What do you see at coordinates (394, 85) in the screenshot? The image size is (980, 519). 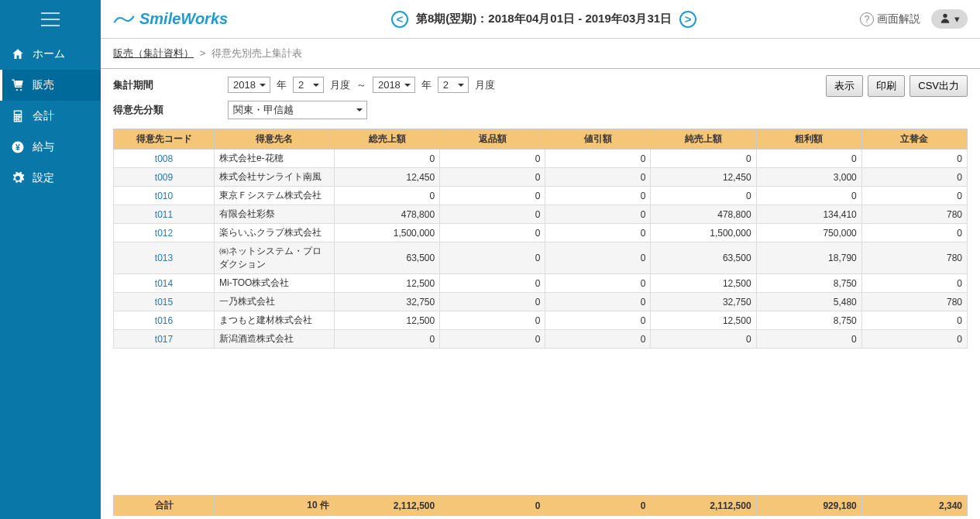 I see `year-to-select: 2018` at bounding box center [394, 85].